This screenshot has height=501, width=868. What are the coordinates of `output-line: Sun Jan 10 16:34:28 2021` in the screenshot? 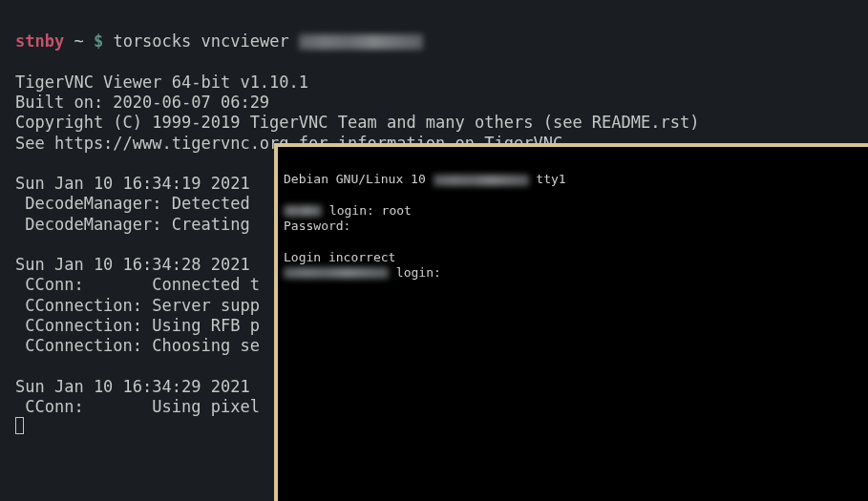 It's located at (133, 264).